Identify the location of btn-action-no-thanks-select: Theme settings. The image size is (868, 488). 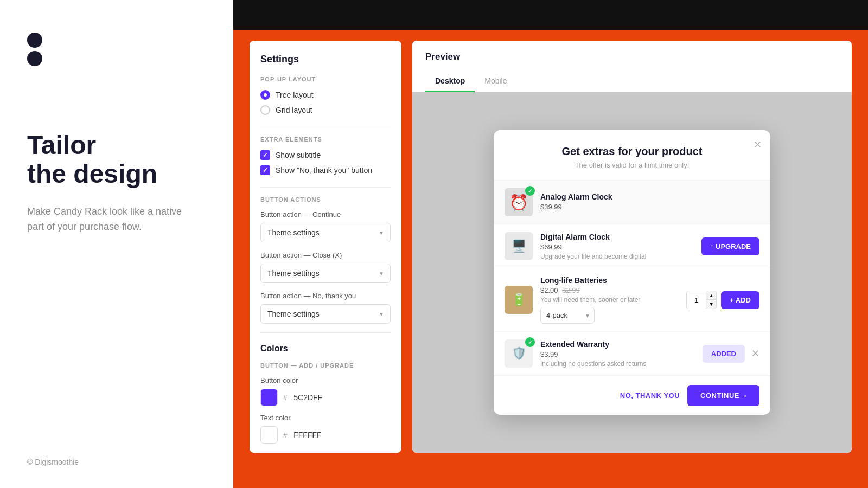
(326, 314).